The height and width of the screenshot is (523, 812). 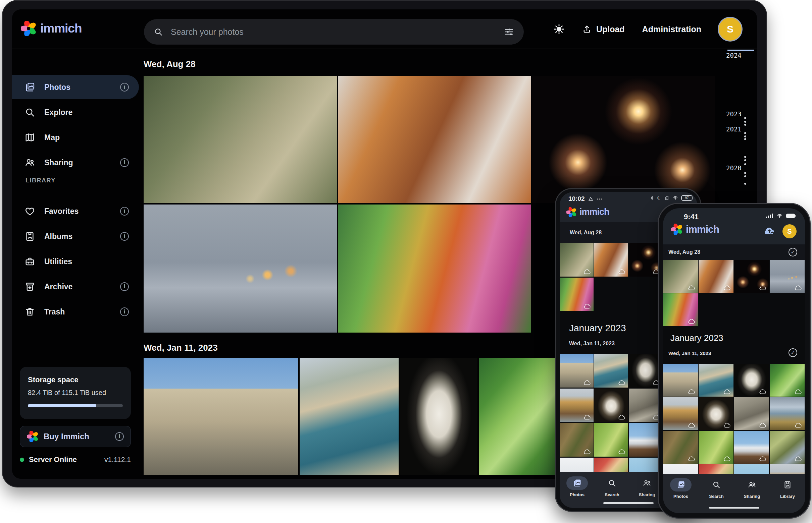 I want to click on photo-zoo, so click(x=241, y=139).